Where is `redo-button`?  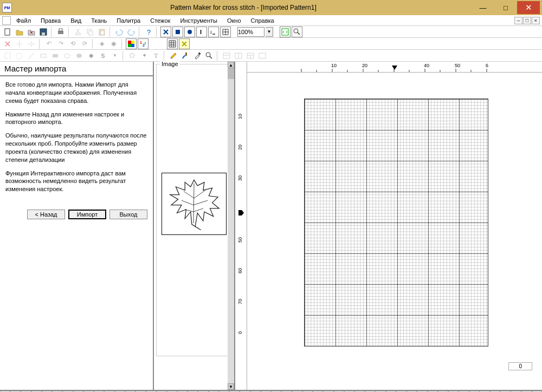 redo-button is located at coordinates (131, 32).